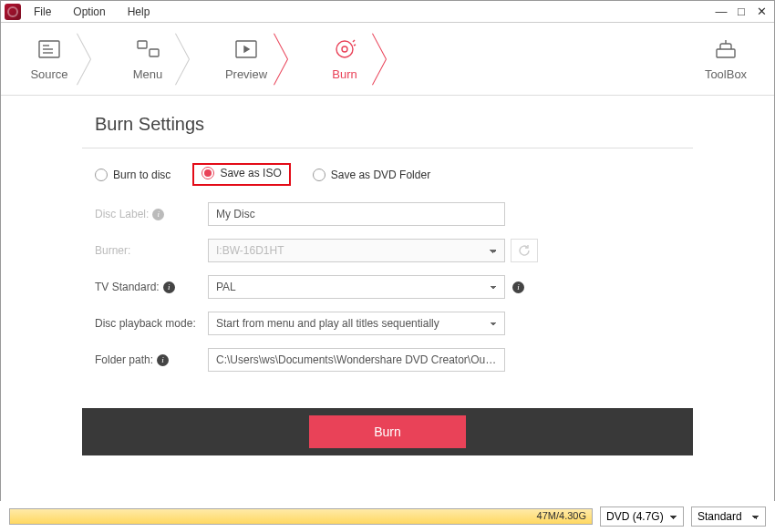 The image size is (775, 532). What do you see at coordinates (151, 360) in the screenshot?
I see `label-folder-path: Folder path:i` at bounding box center [151, 360].